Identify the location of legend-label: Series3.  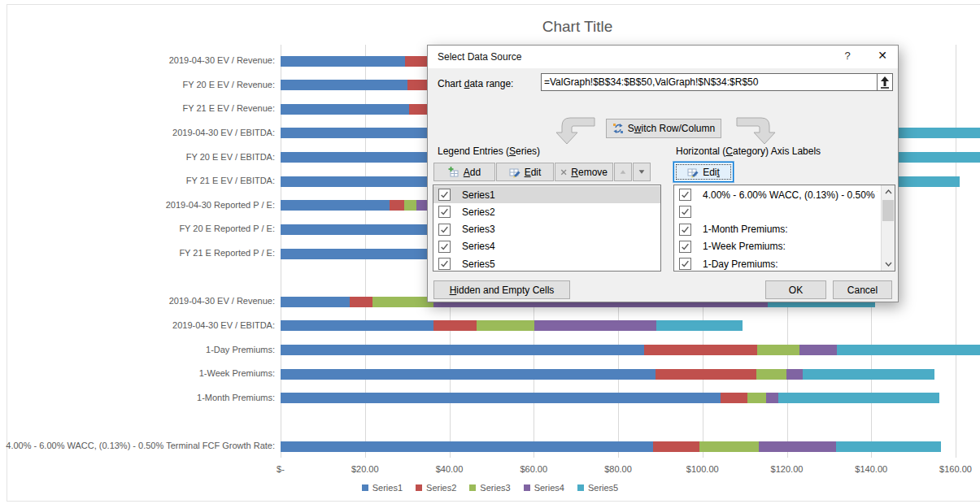
(494, 488).